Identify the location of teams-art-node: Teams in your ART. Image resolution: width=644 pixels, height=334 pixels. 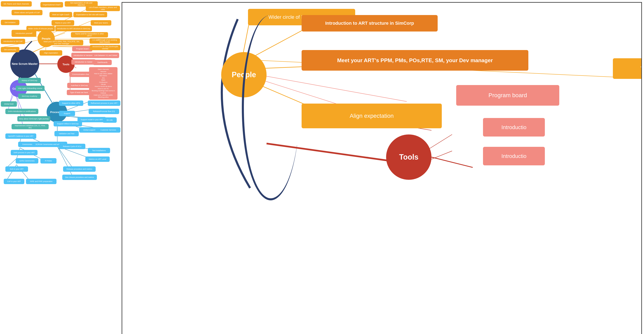
(63, 23).